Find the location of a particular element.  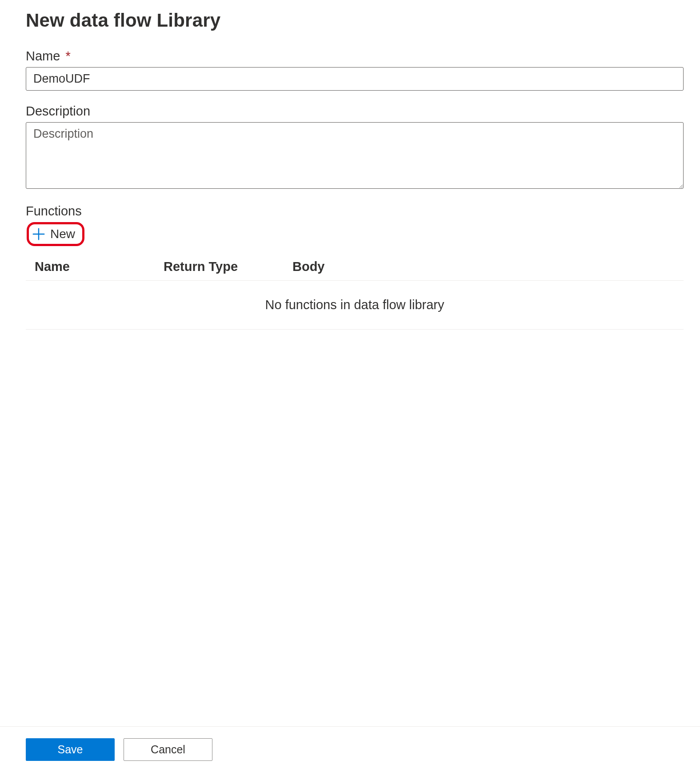

functions-label: Functions is located at coordinates (350, 211).